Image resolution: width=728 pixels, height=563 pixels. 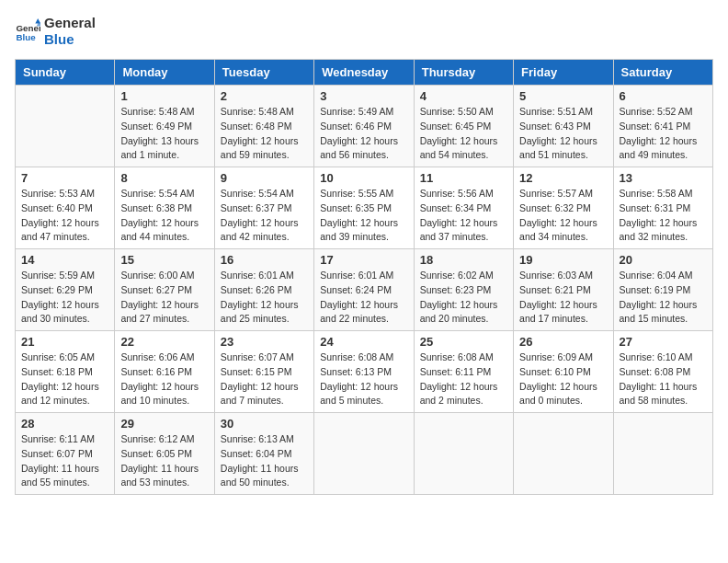 I want to click on day-info: Sunrise: 6:09 AM Sunset: 6:10 PM Dayligh…, so click(x=563, y=379).